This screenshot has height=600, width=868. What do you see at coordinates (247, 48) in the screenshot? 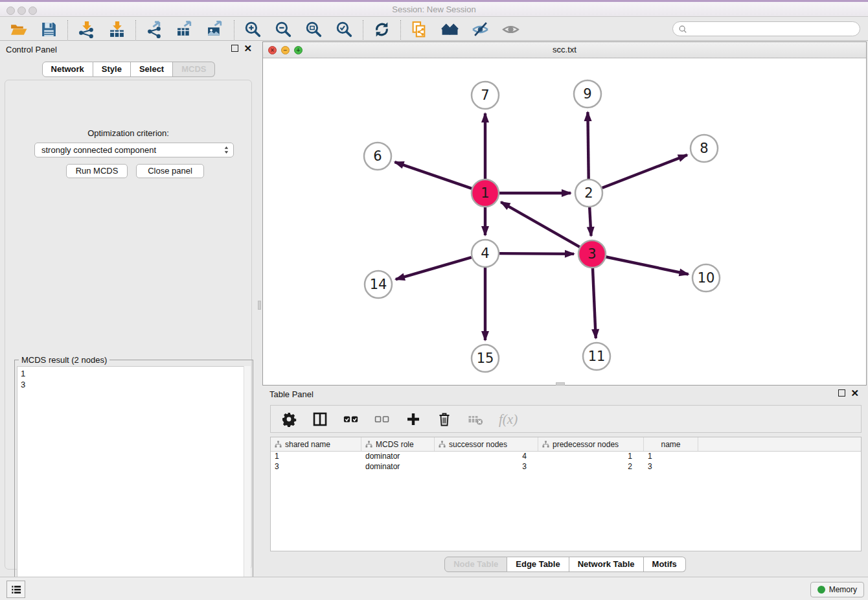
I see `control-panel-close-button: ✕` at bounding box center [247, 48].